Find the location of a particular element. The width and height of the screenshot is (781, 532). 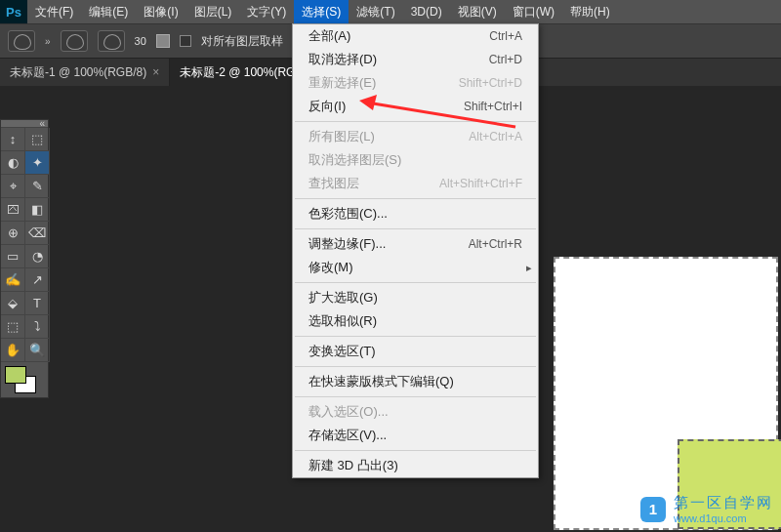

menu-entry: 取消选择图层(S) is located at coordinates (416, 160).